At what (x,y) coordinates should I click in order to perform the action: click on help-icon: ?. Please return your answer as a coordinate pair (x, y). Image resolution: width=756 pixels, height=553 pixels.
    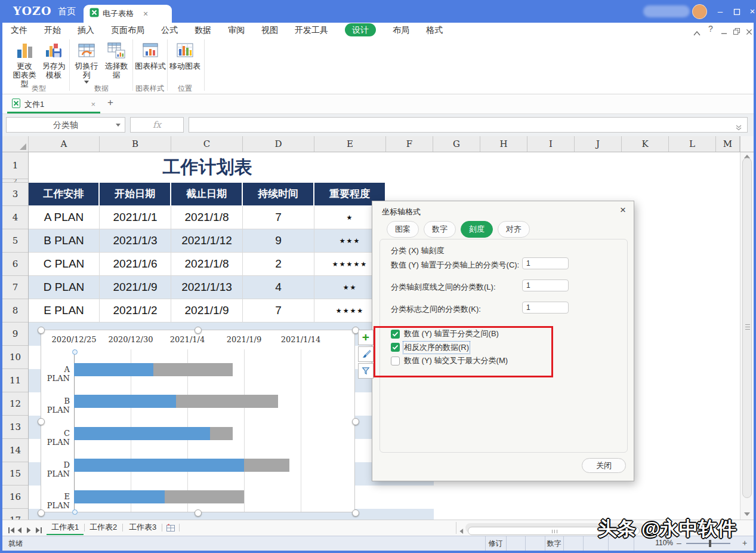
    Looking at the image, I should click on (711, 29).